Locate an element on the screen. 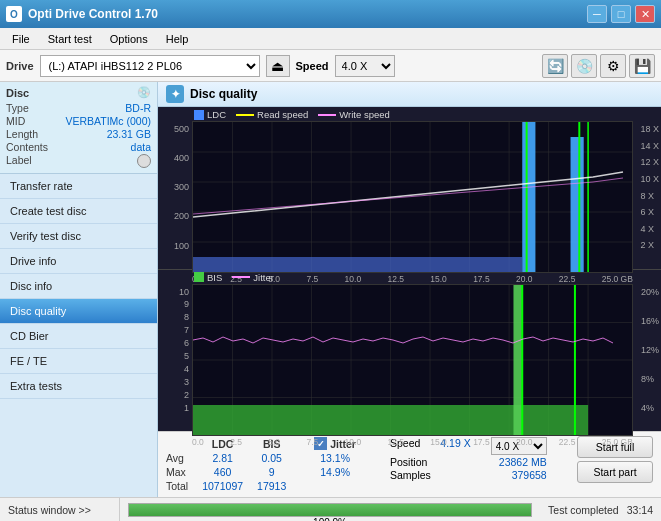  legend-jitter-label: Jitter is located at coordinates (264, 278).